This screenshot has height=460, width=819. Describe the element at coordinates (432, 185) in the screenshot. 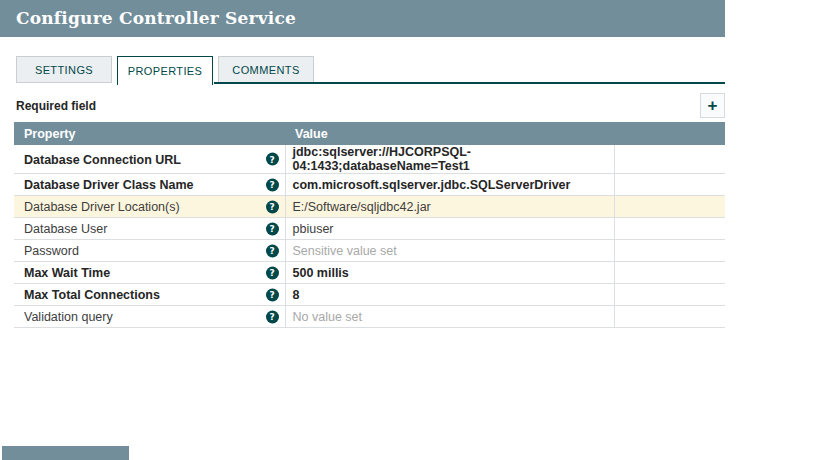

I see `property-value: com.microsoft.sqlserver.jdbc.SQLServerDr…` at that location.